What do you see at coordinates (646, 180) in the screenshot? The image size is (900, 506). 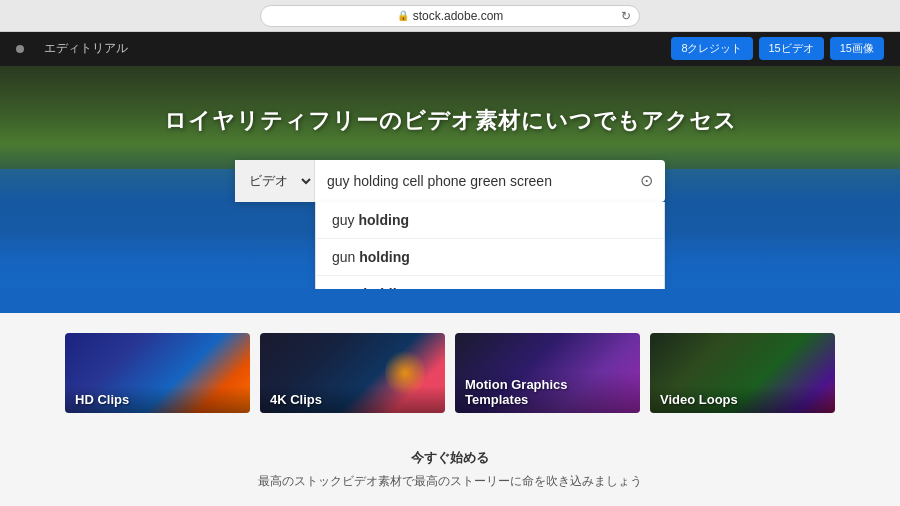 I see `camera-icon: ⊙` at bounding box center [646, 180].